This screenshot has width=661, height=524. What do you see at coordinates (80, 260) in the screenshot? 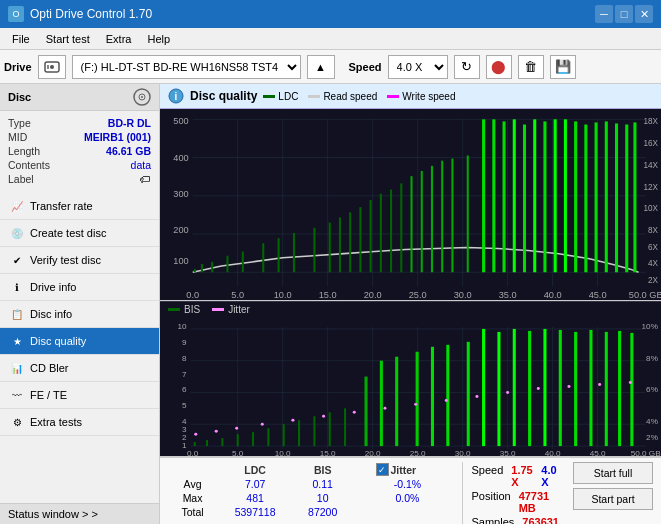
I see `sidebar-item-verify-test-disc: ✔ Verify test disc` at bounding box center [80, 260].